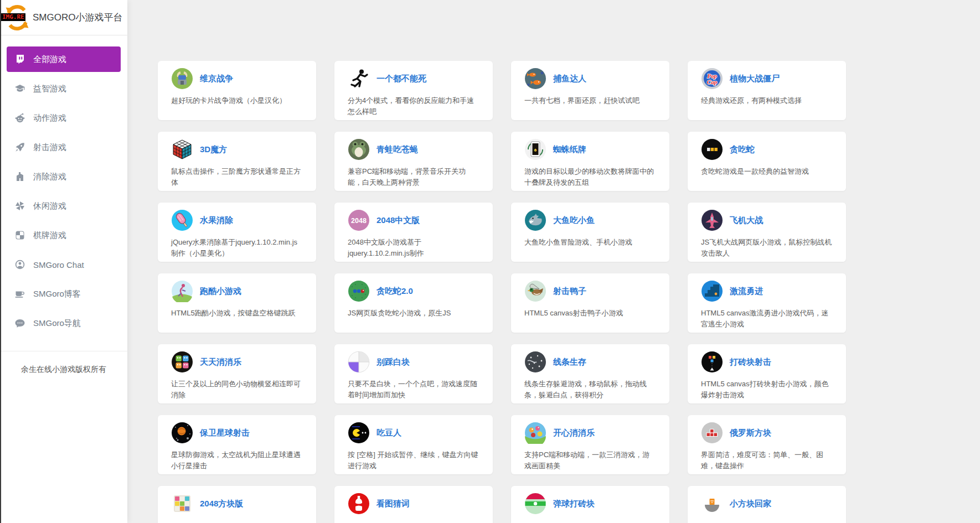 This screenshot has height=523, width=980. Describe the element at coordinates (590, 149) in the screenshot. I see `game-card-header: ♠蜘蛛纸牌` at that location.